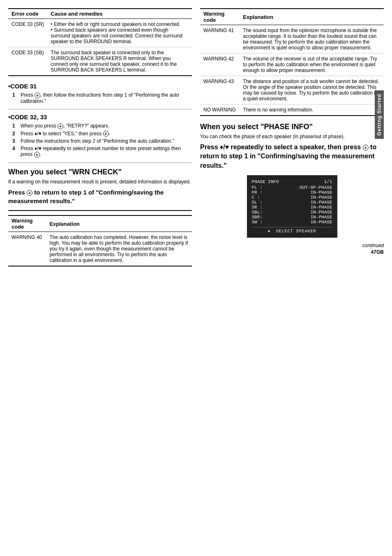 The height and width of the screenshot is (556, 392). I want to click on error-code-sr: CODE 33 (SR), so click(28, 33).